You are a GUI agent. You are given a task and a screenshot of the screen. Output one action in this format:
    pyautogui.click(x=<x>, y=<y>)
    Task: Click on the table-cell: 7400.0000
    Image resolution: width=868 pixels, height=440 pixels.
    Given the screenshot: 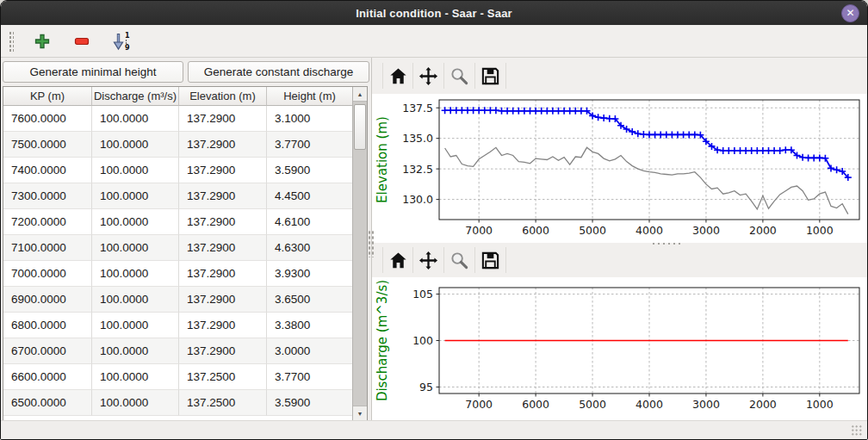 What is the action you would take?
    pyautogui.click(x=48, y=170)
    